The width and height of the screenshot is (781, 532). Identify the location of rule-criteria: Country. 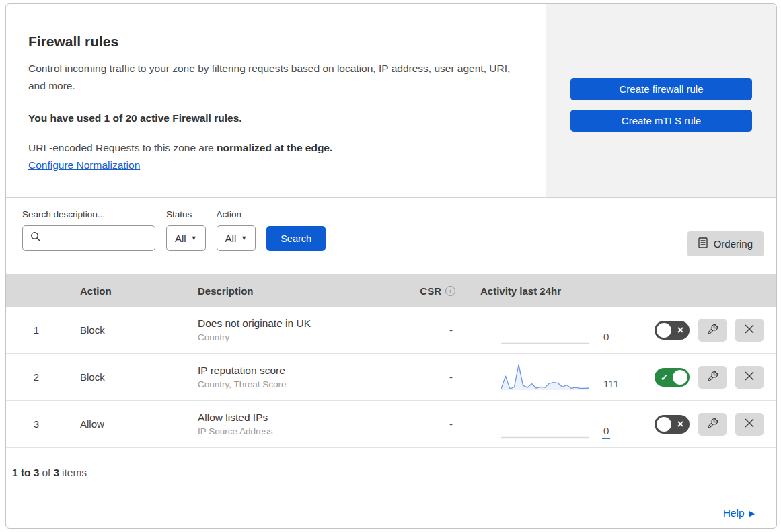
(300, 338).